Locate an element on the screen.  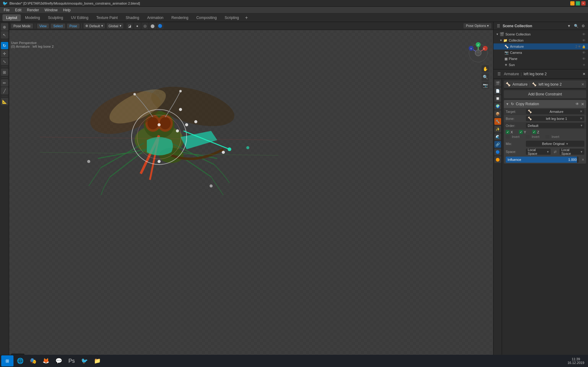
target-clear-icon: ✕ is located at coordinates (581, 111).